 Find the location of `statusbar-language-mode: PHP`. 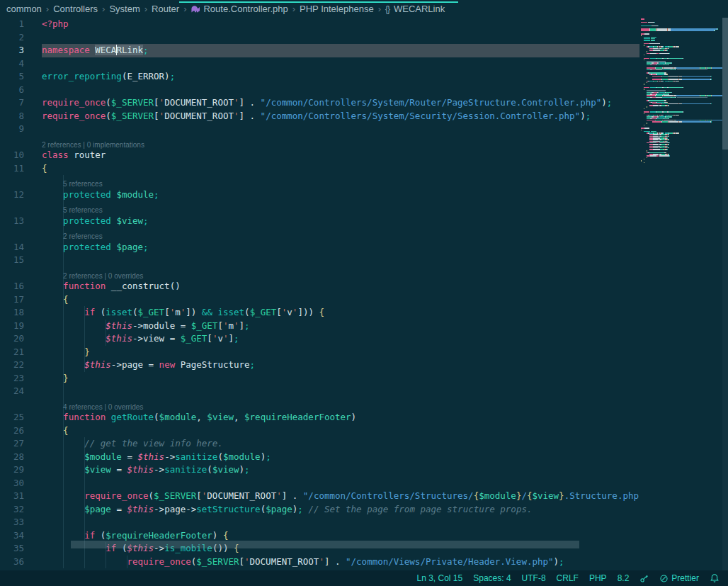

statusbar-language-mode: PHP is located at coordinates (598, 578).